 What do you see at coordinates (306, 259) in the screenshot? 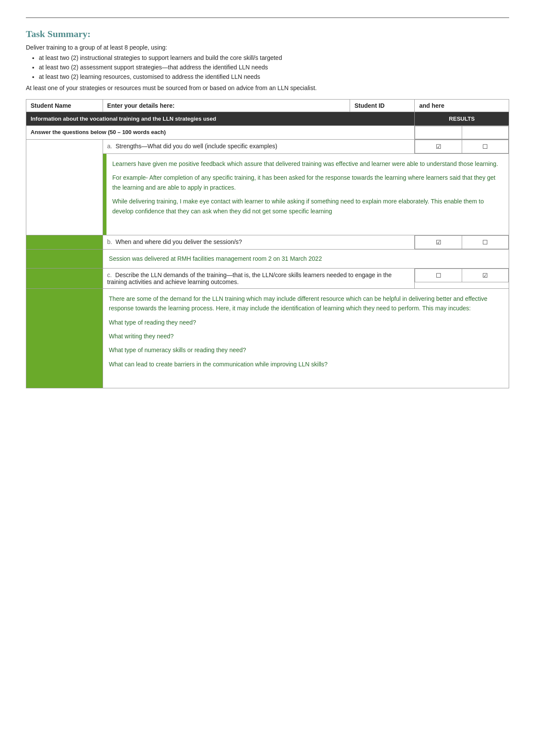
I see `answer-1b-cell: Session was delivered at RMH facilities …` at bounding box center [306, 259].